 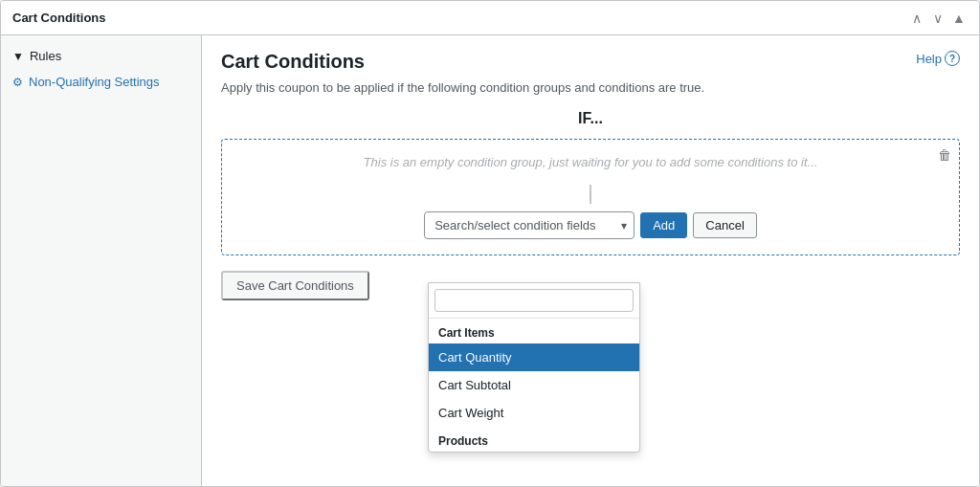 I want to click on save-cart-conditions-button: Save Cart Conditions, so click(x=295, y=285).